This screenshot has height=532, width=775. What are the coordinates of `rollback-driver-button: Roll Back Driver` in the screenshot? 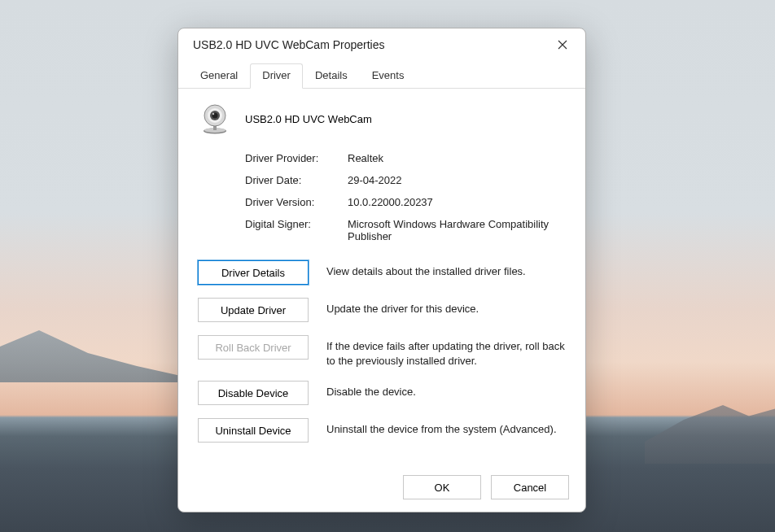 It's located at (253, 347).